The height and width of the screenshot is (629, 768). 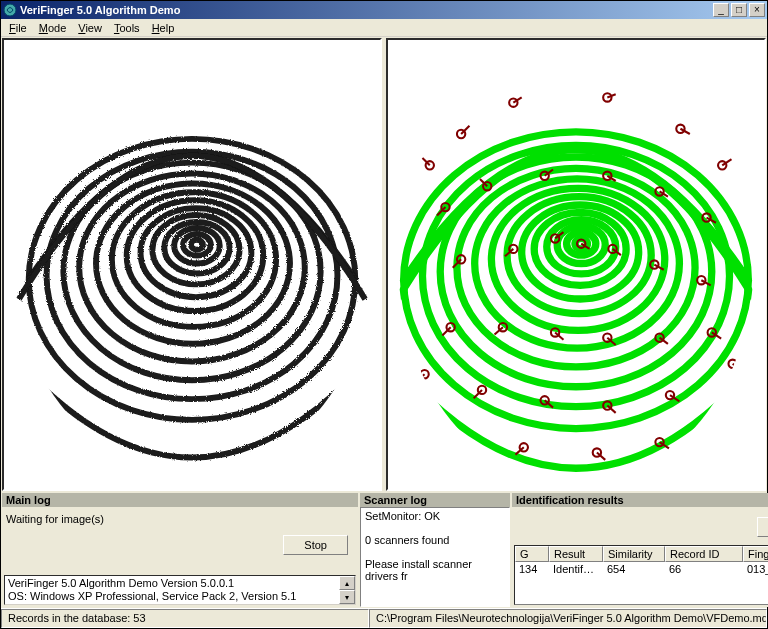 What do you see at coordinates (18, 28) in the screenshot?
I see `menu-file: File` at bounding box center [18, 28].